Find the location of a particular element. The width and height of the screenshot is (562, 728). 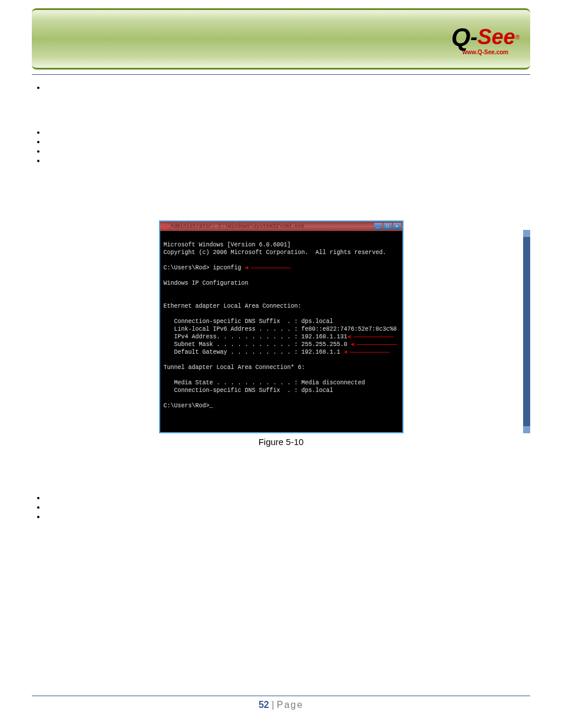

list2-item3: Default Gateway:_______________ is located at coordinates (112, 151).